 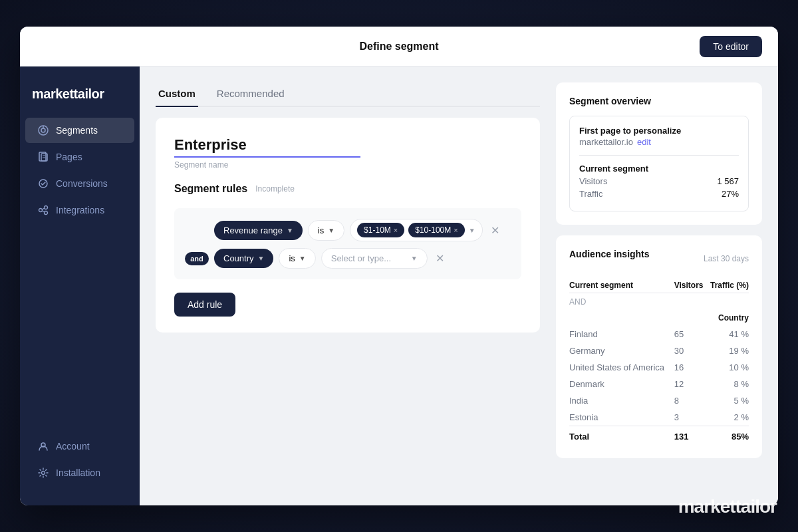 What do you see at coordinates (80, 210) in the screenshot?
I see `sidebar-item-integrations: Integrations` at bounding box center [80, 210].